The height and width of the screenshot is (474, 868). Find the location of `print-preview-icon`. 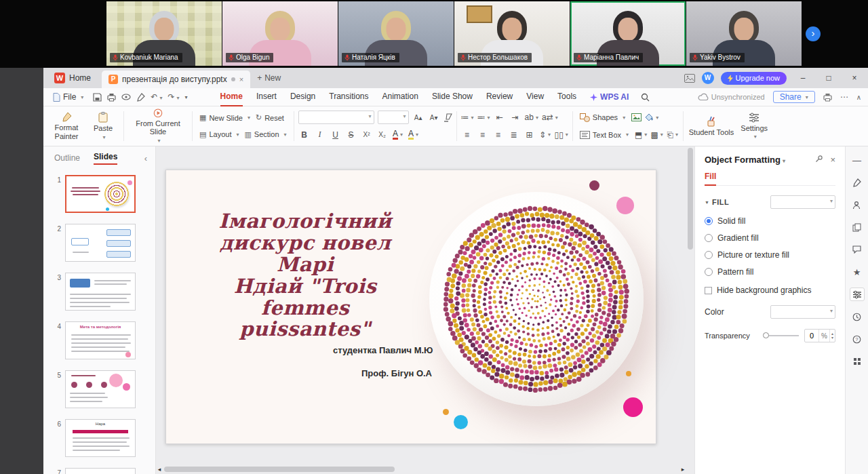

print-preview-icon is located at coordinates (126, 97).